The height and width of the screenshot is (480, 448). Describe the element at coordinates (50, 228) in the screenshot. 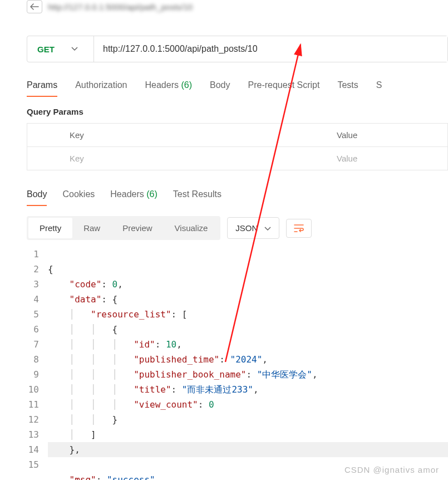

I see `view-pretty: Pretty` at that location.